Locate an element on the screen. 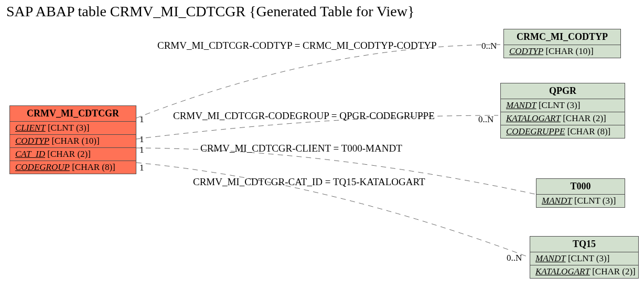 This screenshot has width=644, height=288. entity-crmc-mi-codtyp: CRMC_MI_CODTYP CODTYP [CHAR (10)] is located at coordinates (562, 44).